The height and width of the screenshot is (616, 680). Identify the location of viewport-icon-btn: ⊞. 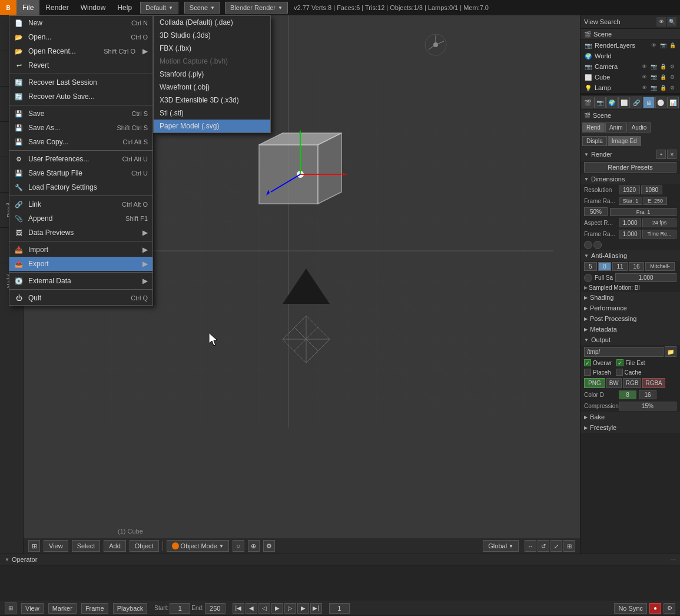
(34, 546).